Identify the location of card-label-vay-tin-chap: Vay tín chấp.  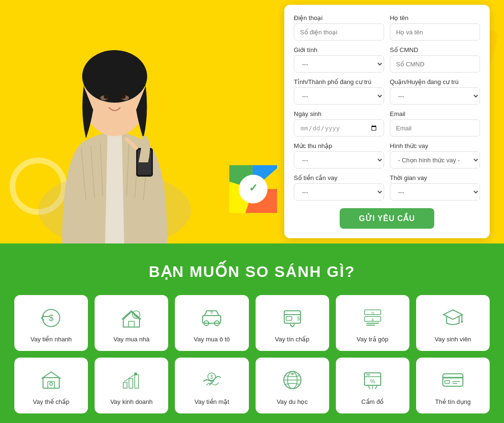
(292, 340).